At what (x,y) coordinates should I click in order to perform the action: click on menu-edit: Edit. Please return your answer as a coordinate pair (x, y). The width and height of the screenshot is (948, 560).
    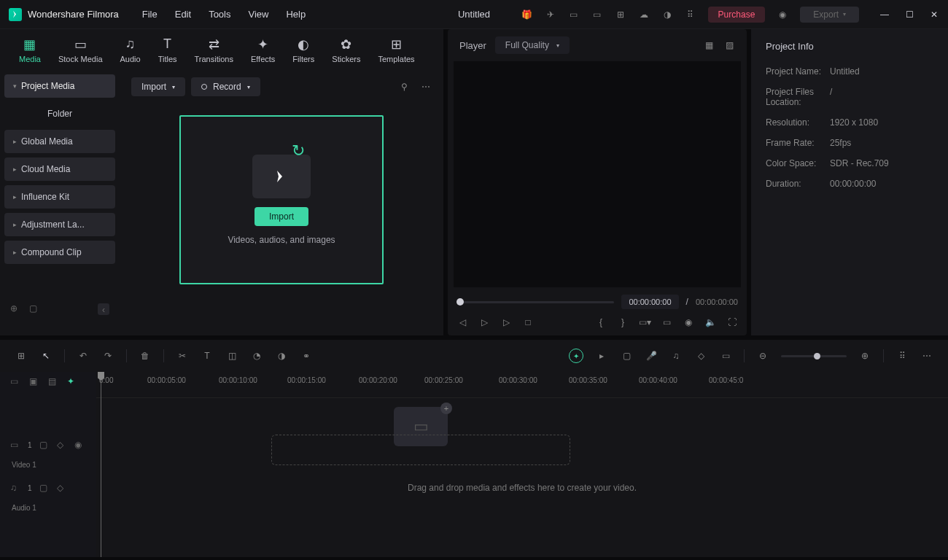
    Looking at the image, I should click on (183, 15).